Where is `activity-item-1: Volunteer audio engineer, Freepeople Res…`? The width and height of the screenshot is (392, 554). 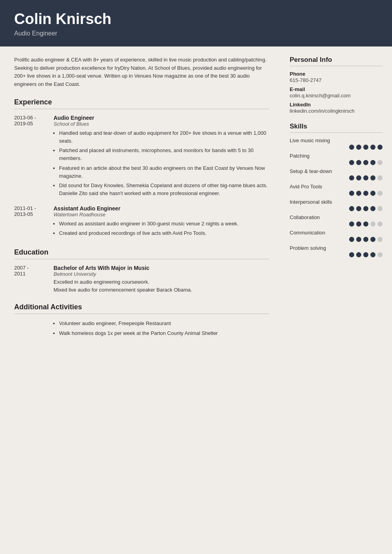 activity-item-1: Volunteer audio engineer, Freepeople Res… is located at coordinates (164, 324).